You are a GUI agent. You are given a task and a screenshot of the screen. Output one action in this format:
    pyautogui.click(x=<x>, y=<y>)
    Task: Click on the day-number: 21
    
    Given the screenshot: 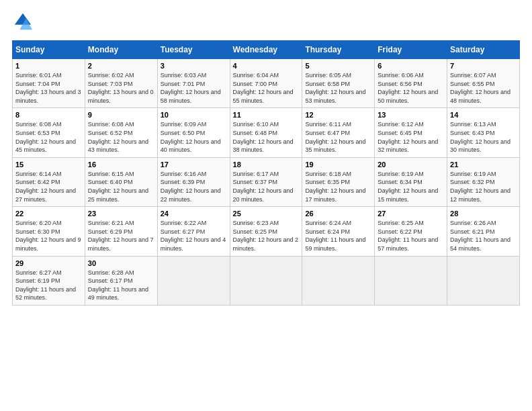 What is the action you would take?
    pyautogui.click(x=484, y=165)
    